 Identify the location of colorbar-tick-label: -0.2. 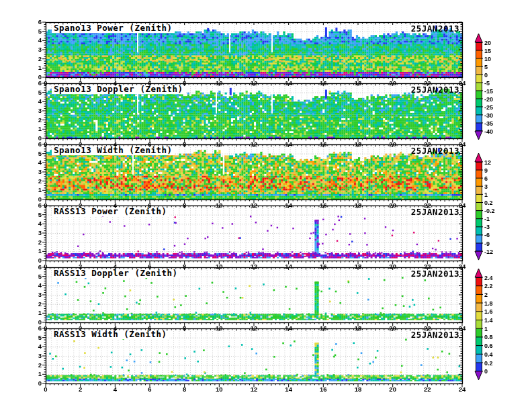
(490, 211).